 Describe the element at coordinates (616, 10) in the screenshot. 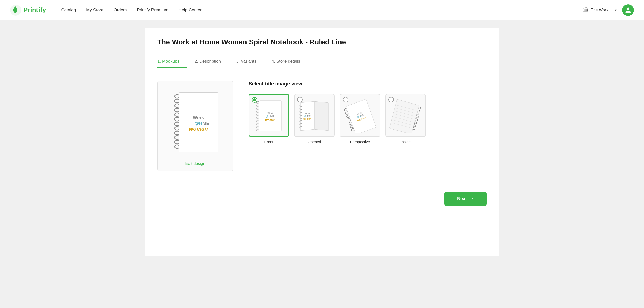

I see `chevron-down-icon: ▾` at that location.